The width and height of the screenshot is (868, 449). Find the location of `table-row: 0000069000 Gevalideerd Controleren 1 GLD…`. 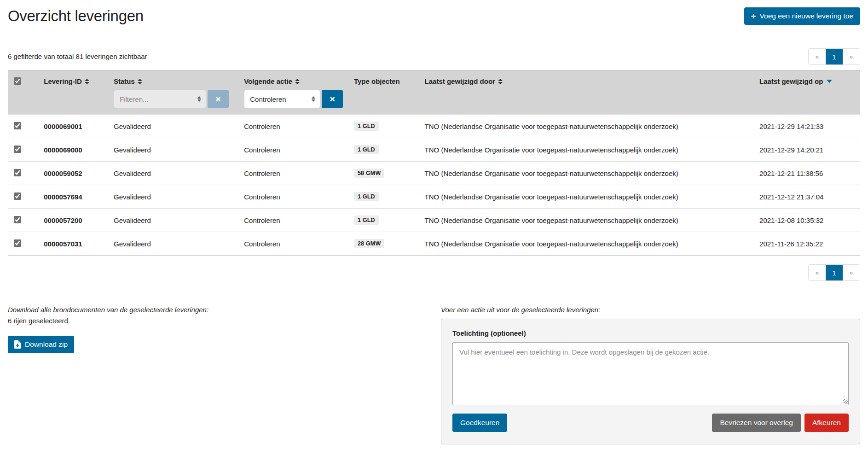

table-row: 0000069000 Gevalideerd Controleren 1 GLD… is located at coordinates (434, 150).